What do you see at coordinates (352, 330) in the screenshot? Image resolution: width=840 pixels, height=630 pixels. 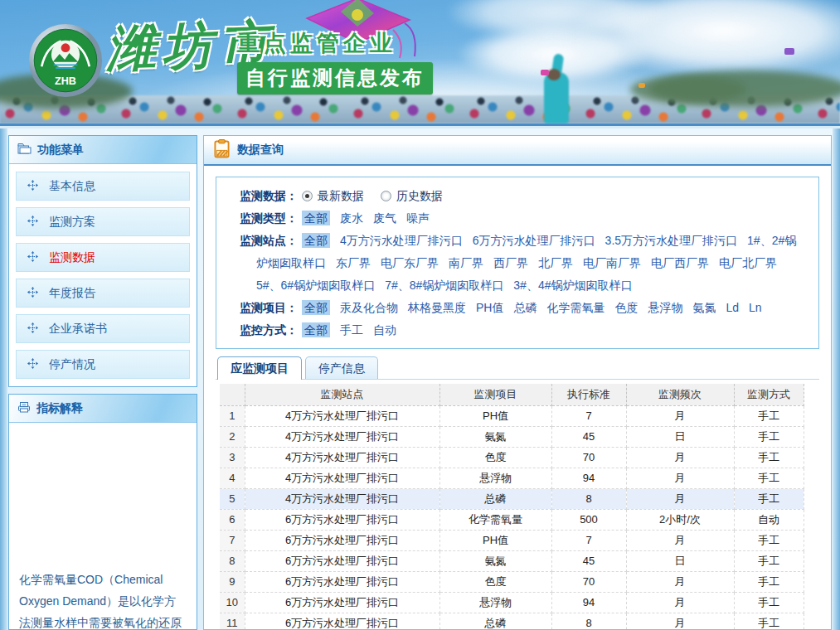 I see `filter-option-link: 手工` at bounding box center [352, 330].